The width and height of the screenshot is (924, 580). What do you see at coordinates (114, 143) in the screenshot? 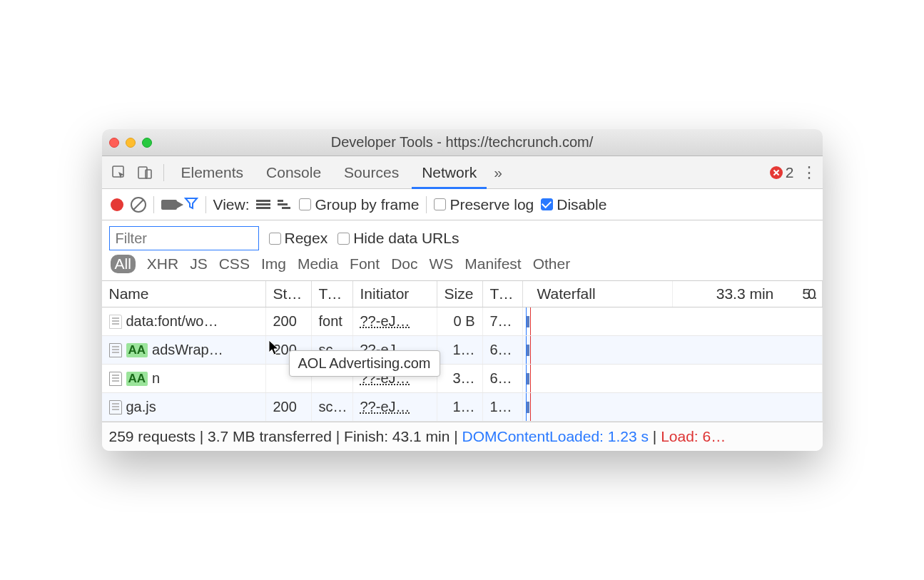
I see `close-window-button` at bounding box center [114, 143].